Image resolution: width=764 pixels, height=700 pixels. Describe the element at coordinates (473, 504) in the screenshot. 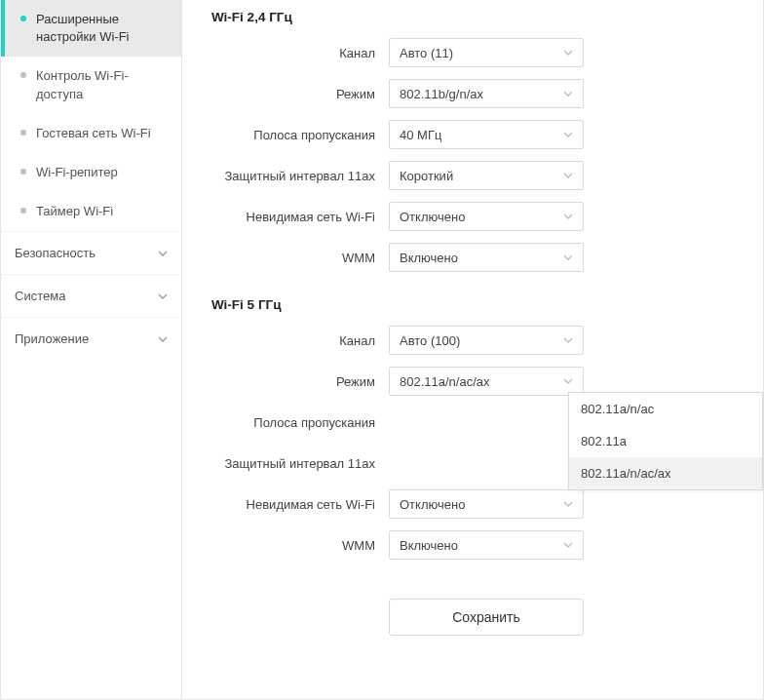

I see `row-wifi5-hidden: Невидимая сеть Wi-Fi Отключено` at that location.